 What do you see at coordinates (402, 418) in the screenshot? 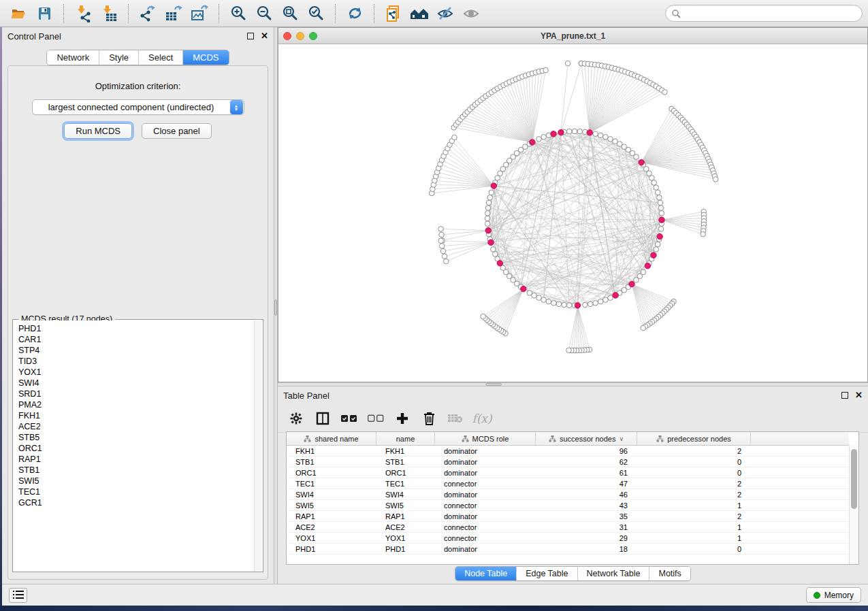
I see `add-column-button` at bounding box center [402, 418].